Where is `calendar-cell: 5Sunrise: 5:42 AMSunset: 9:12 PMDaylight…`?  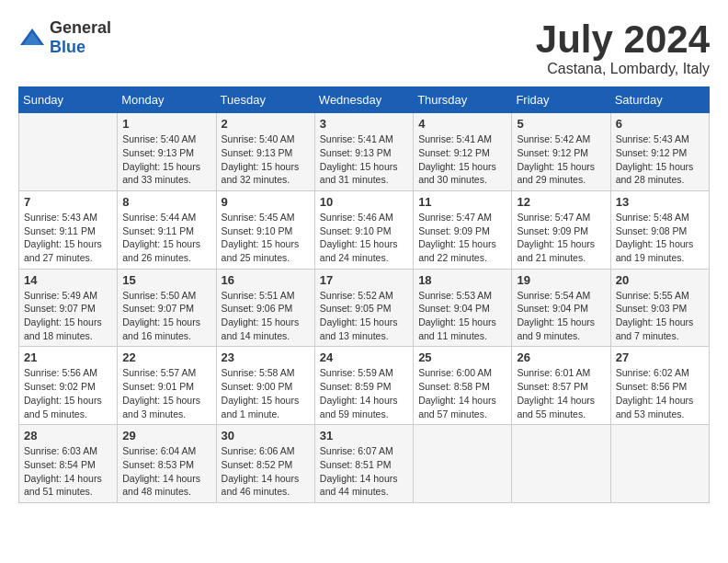
calendar-cell: 5Sunrise: 5:42 AMSunset: 9:12 PMDaylight… is located at coordinates (561, 153).